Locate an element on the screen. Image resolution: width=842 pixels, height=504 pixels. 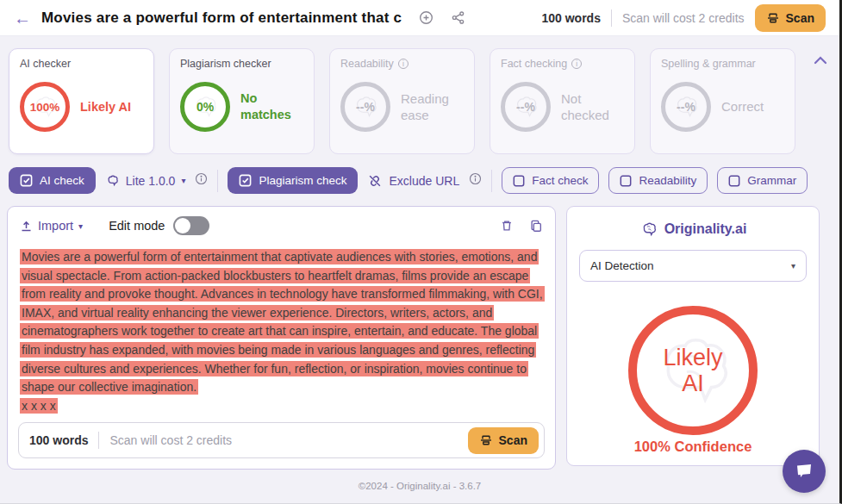
card-readability: Readability i --% Reading ease is located at coordinates (402, 102).